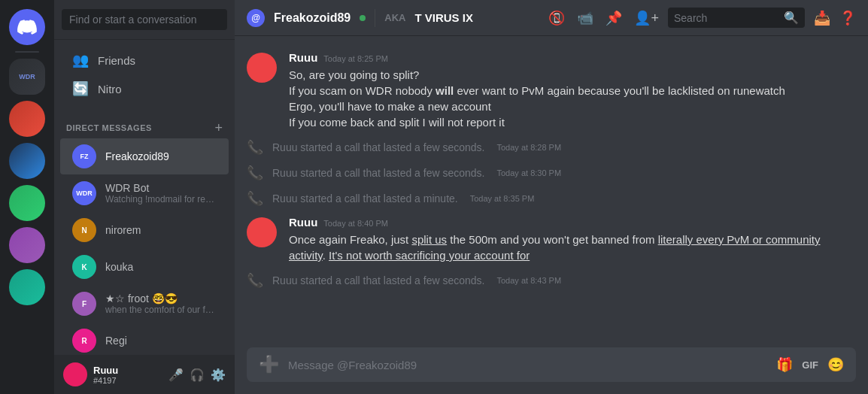  I want to click on sys-text-4: Ruuu started a call that lasted a few se…, so click(379, 280).